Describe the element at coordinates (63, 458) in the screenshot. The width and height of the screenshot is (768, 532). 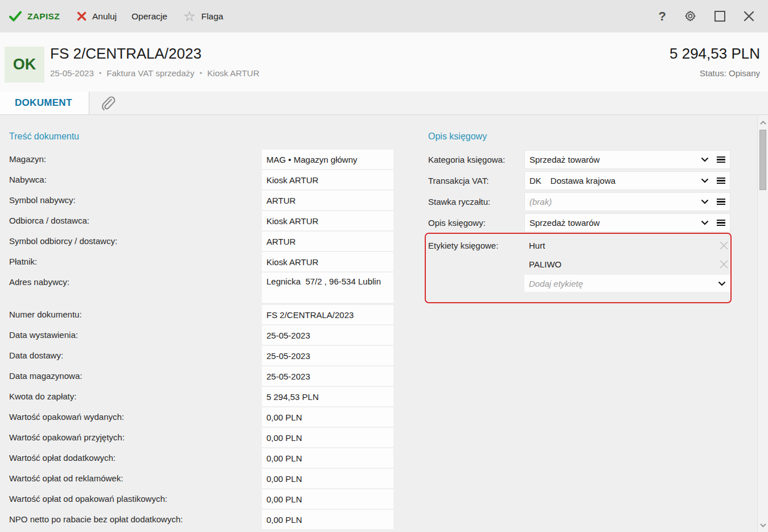
I see `field-label: Wartość opłat dodatkowych:` at that location.